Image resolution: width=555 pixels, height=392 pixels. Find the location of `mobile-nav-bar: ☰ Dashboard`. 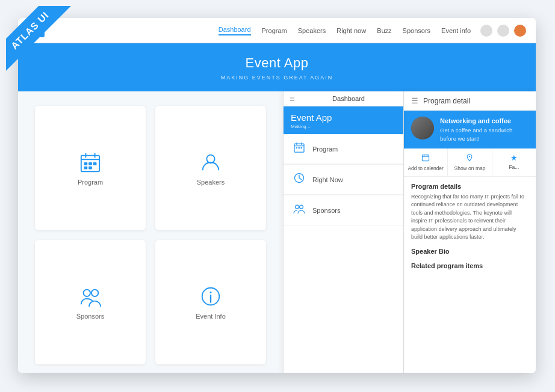

mobile-nav-bar: ☰ Dashboard is located at coordinates (343, 99).